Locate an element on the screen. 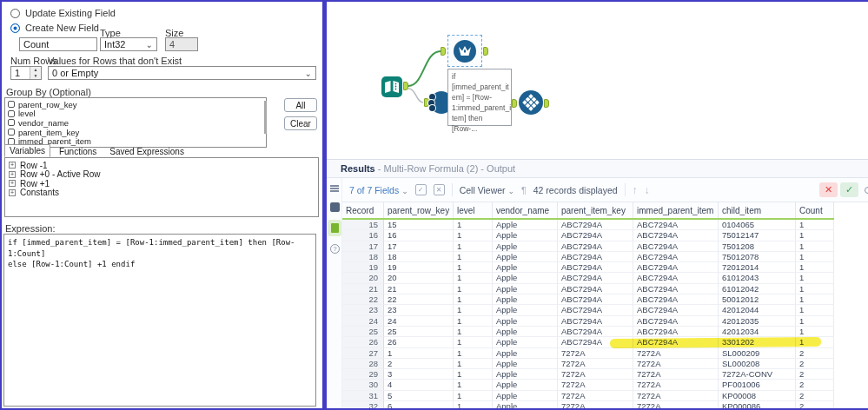  cell: PF001006 is located at coordinates (758, 385).